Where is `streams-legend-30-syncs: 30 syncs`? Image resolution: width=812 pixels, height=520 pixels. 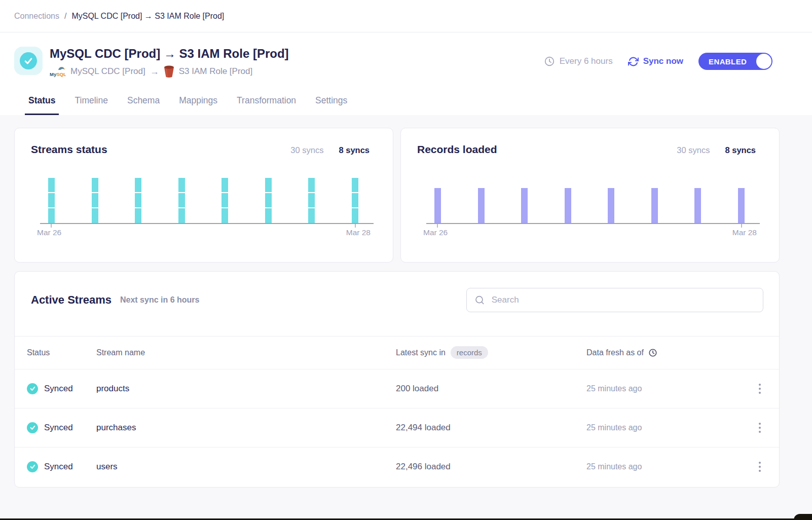
streams-legend-30-syncs: 30 syncs is located at coordinates (307, 150).